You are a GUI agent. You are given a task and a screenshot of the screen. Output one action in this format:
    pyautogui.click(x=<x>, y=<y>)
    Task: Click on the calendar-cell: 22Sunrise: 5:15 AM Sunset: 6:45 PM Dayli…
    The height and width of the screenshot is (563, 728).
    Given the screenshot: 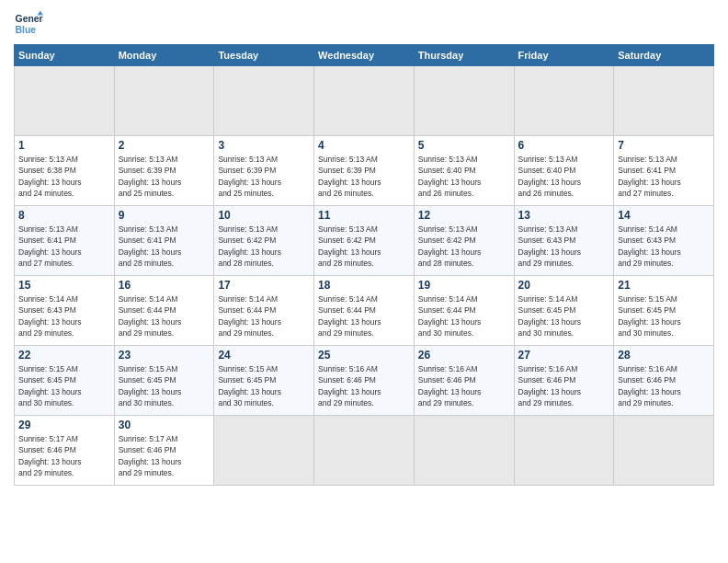 What is the action you would take?
    pyautogui.click(x=64, y=381)
    